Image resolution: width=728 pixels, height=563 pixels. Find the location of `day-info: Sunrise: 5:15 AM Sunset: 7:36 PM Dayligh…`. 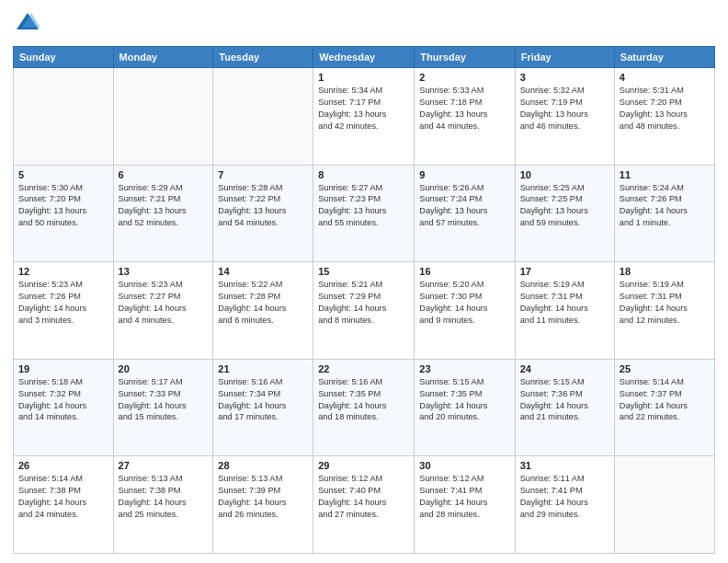

day-info: Sunrise: 5:15 AM Sunset: 7:36 PM Dayligh… is located at coordinates (564, 400).